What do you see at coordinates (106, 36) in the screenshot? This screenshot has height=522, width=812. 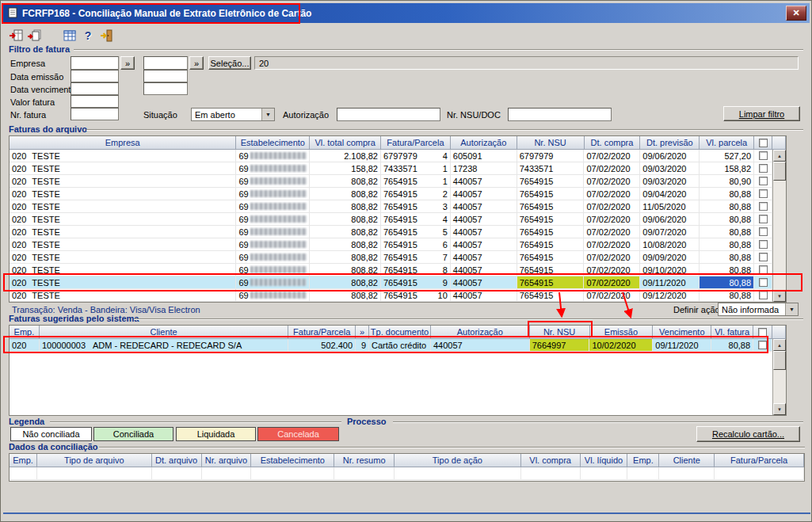 I see `exit-button` at bounding box center [106, 36].